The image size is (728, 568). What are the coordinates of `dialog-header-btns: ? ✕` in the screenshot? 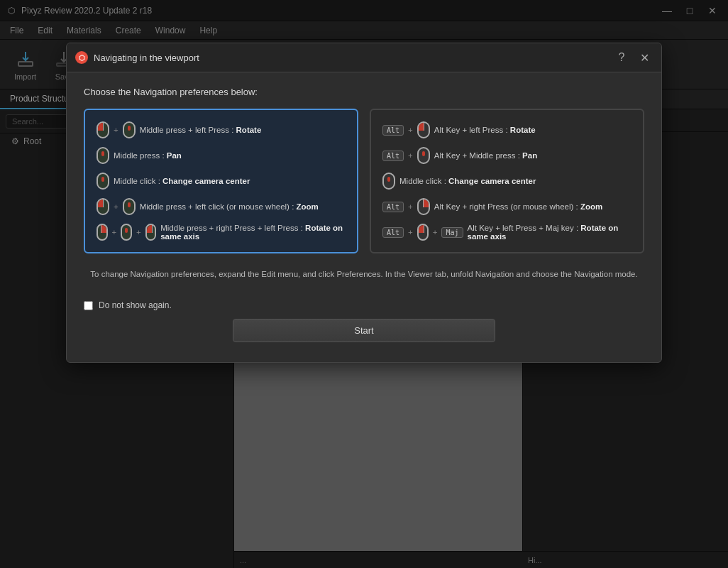 It's located at (633, 58).